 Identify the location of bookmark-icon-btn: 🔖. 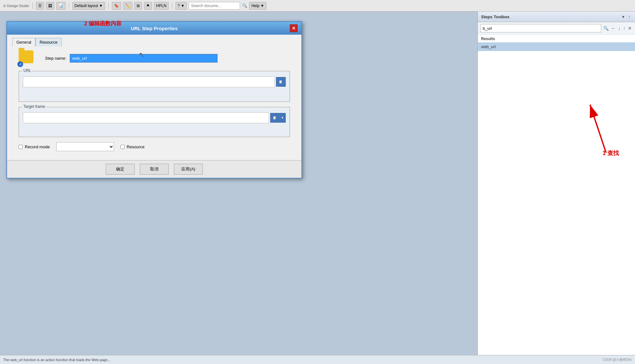
(116, 6).